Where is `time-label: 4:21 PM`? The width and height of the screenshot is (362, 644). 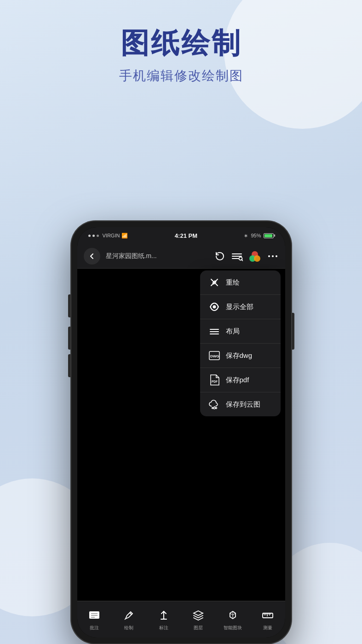
time-label: 4:21 PM is located at coordinates (186, 236).